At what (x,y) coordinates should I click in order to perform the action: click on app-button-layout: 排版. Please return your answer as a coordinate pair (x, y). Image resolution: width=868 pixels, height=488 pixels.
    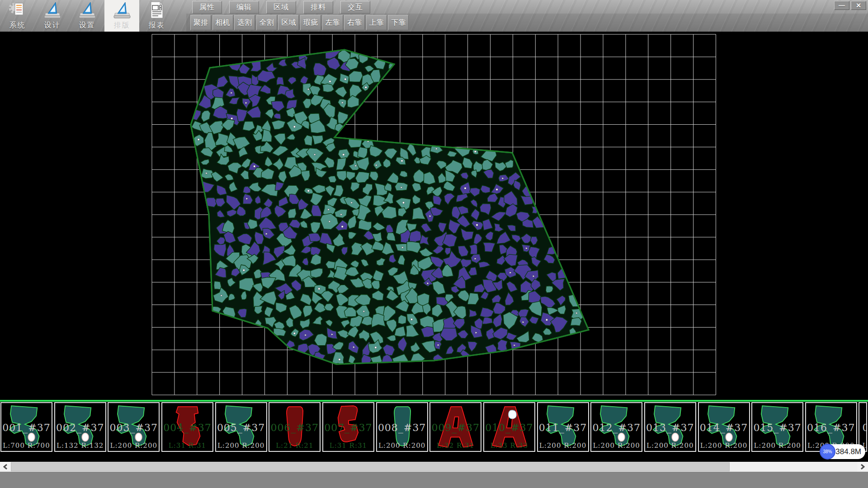
    Looking at the image, I should click on (122, 16).